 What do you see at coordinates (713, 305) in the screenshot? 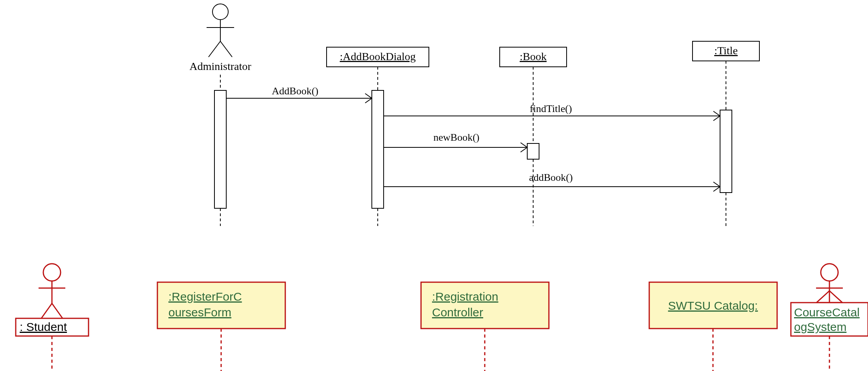
I see `object-swtsucatalog: SWTSU Catalog:` at bounding box center [713, 305].